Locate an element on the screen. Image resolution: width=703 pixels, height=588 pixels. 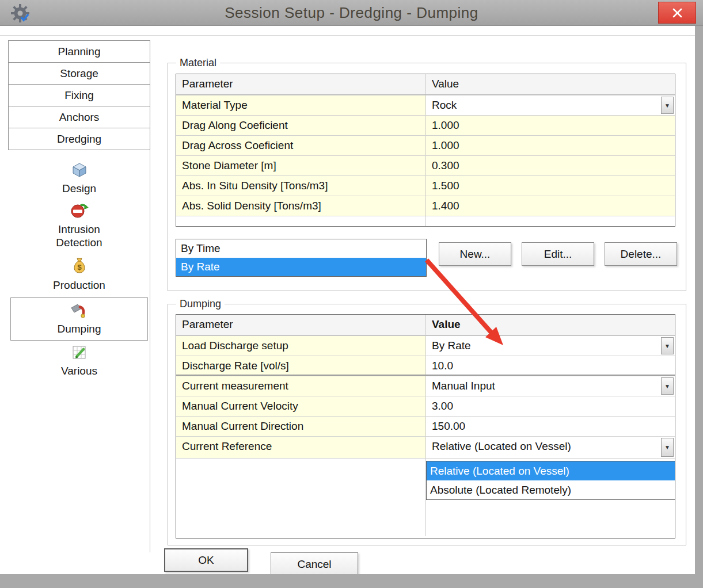
table-row: Drag Across Coeficient 1.000 is located at coordinates (425, 145).